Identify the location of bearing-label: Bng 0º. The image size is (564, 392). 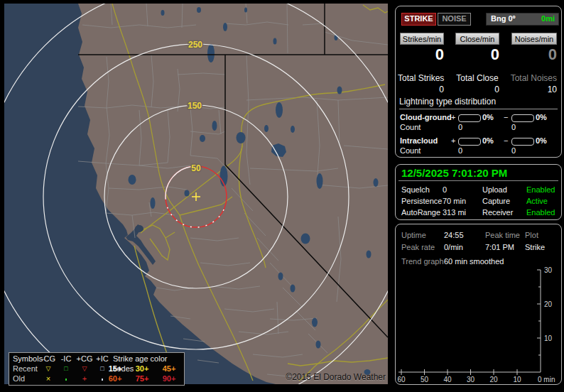
(503, 18).